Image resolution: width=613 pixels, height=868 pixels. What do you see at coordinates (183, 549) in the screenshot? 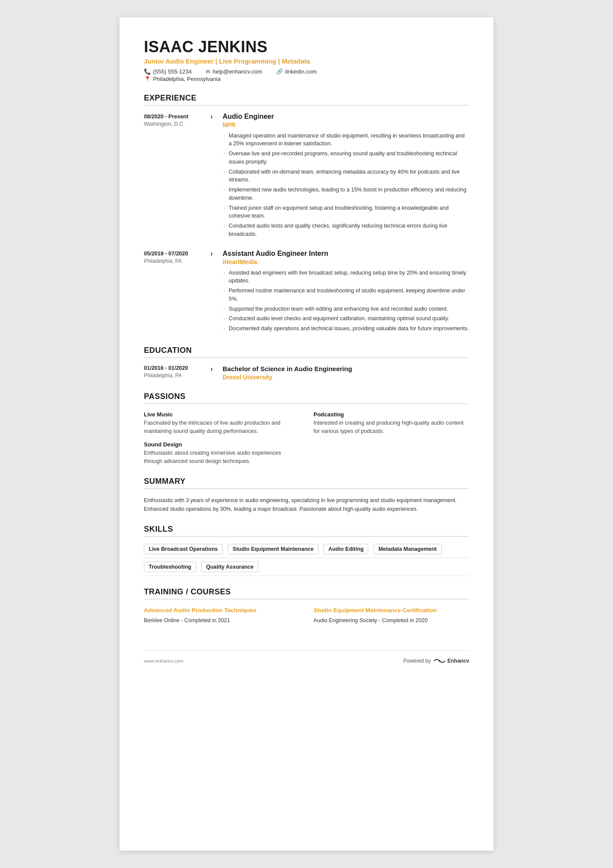
I see `skill-live-broadcast: Live Broadcast Operations` at bounding box center [183, 549].